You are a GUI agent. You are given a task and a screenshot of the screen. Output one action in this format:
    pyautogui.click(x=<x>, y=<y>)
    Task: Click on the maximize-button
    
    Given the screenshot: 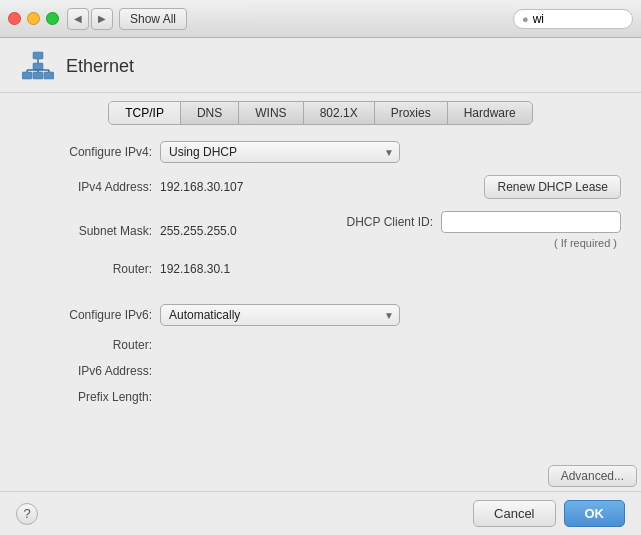 What is the action you would take?
    pyautogui.click(x=52, y=18)
    